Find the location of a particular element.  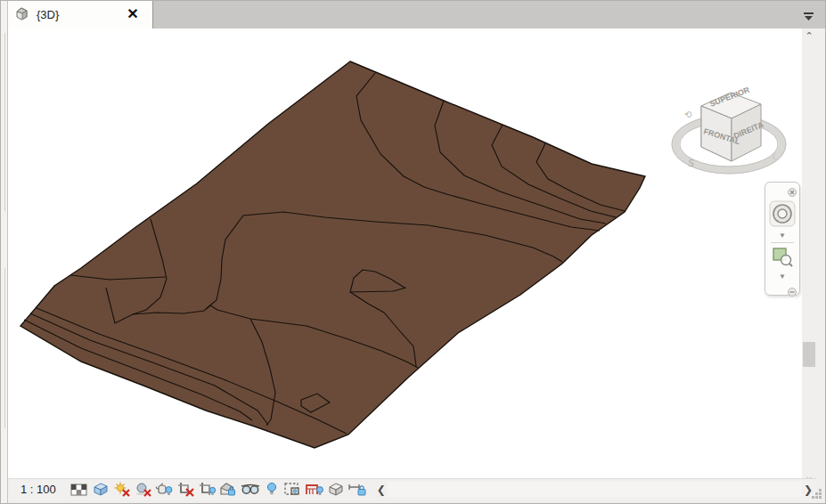

tab-close-icon: ✕ is located at coordinates (133, 14).